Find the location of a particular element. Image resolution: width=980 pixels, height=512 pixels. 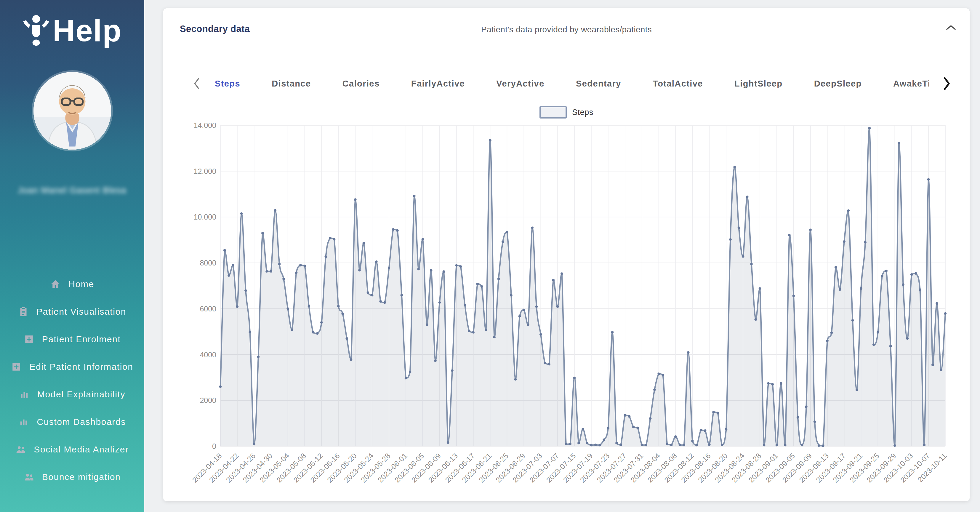

sidebar-nav: HomePatient VisualisationPatient Enrolme… is located at coordinates (72, 380).